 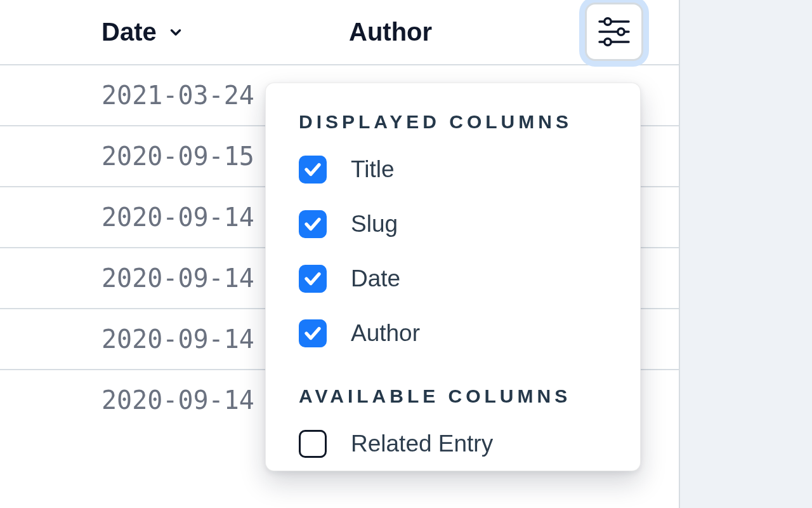 What do you see at coordinates (453, 279) in the screenshot?
I see `column-option-date: Date` at bounding box center [453, 279].